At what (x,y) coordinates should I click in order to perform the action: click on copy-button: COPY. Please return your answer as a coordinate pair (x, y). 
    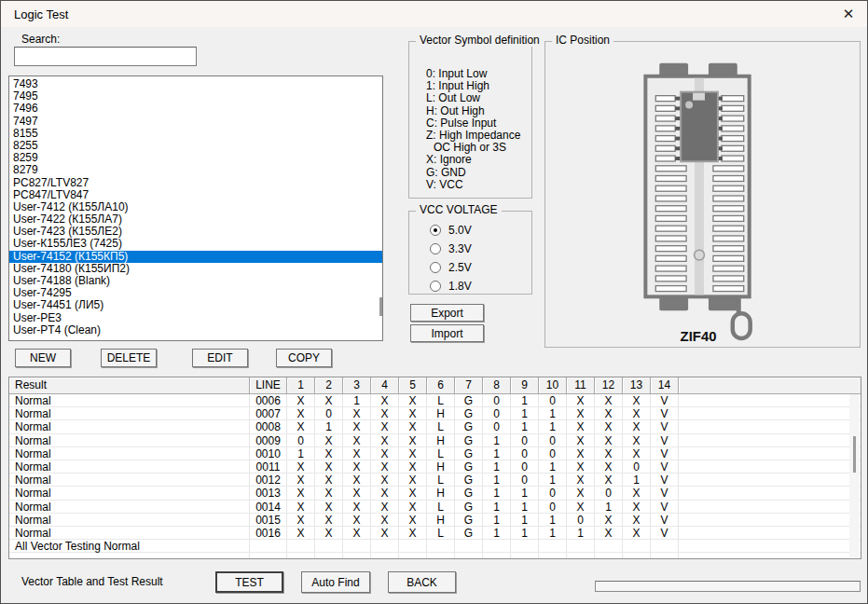
    Looking at the image, I should click on (304, 358).